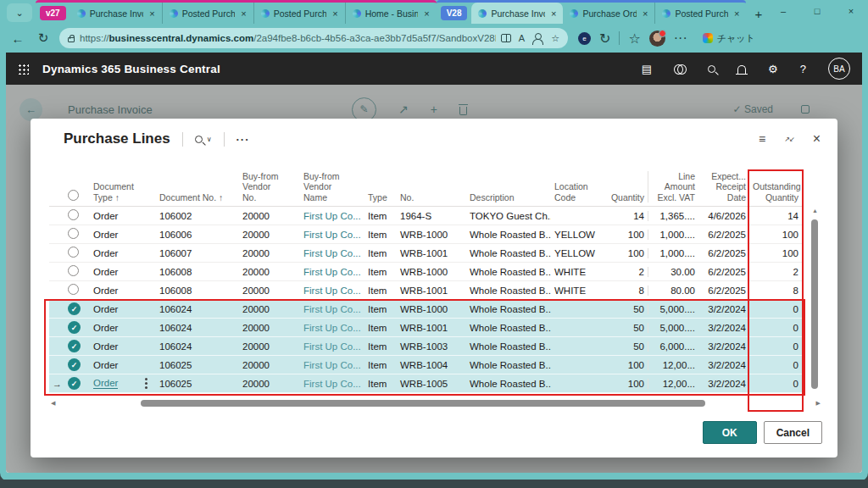 Image resolution: width=868 pixels, height=488 pixels. I want to click on column-header: Outstanding Quantity, so click(776, 191).